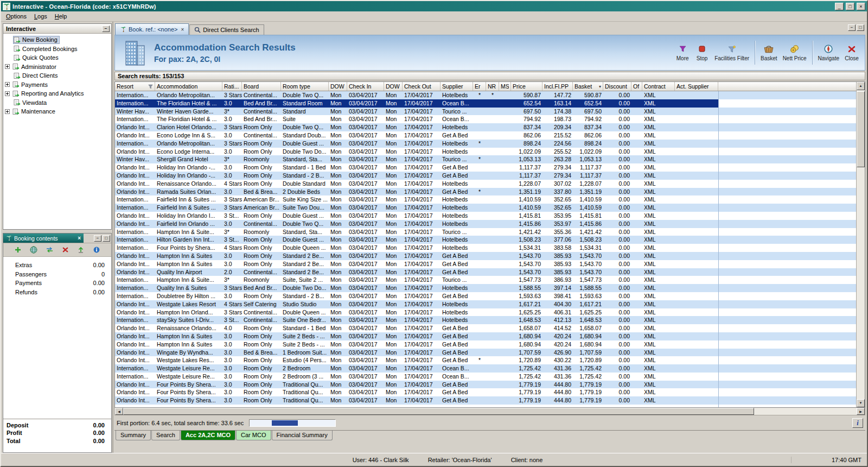  I want to click on table-row: Orlando Int...Westgate Lakes Resort4 Sta…, so click(486, 304).